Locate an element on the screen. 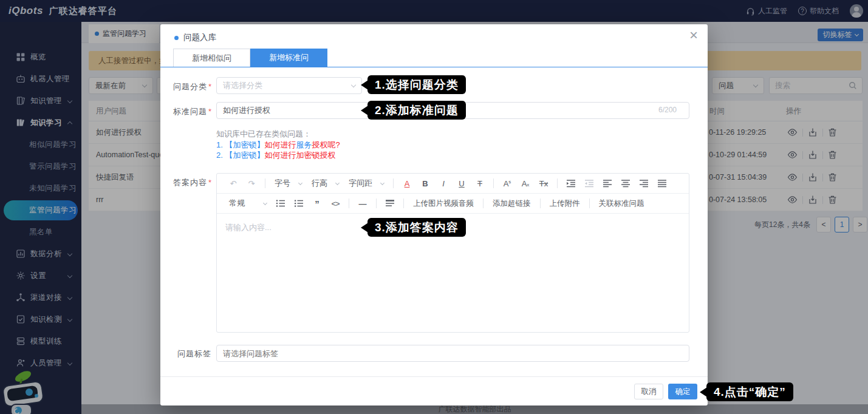 Image resolution: width=868 pixels, height=414 pixels. title-dot-icon is located at coordinates (176, 38).